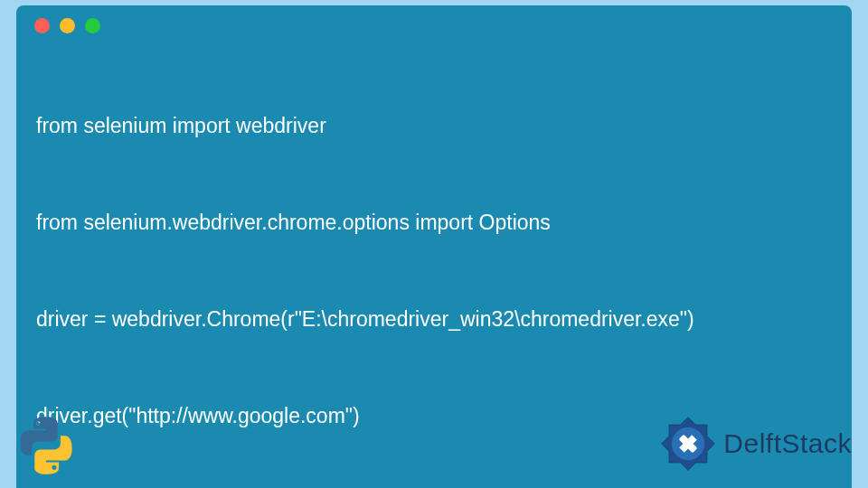  What do you see at coordinates (788, 444) in the screenshot?
I see `brand-name: DelftStack` at bounding box center [788, 444].